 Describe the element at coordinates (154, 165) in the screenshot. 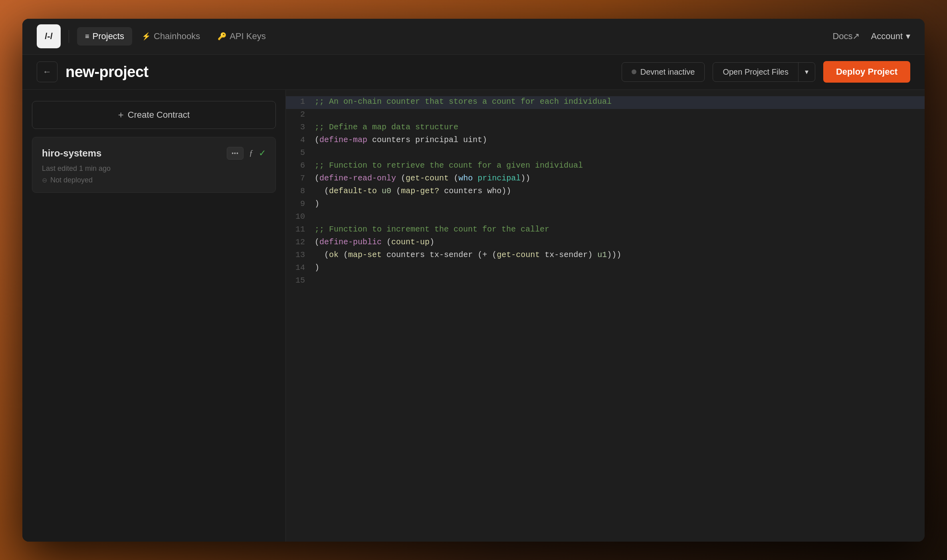

I see `contract-card: hiro-systems ••• ƒ ✓ Last edited 1 min a…` at that location.